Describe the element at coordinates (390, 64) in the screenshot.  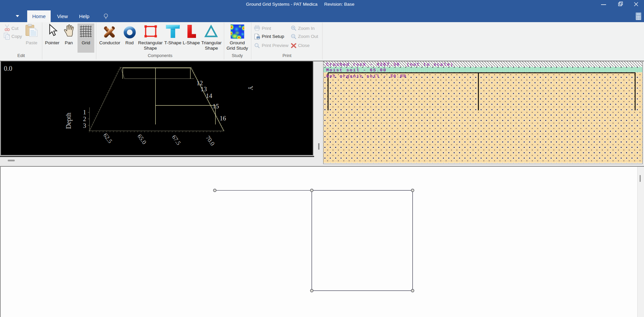
I see `svg-text:Crushed rock - 4267.30 (not t: Crushed rock - 4267.30 (not to scale)` at that location.